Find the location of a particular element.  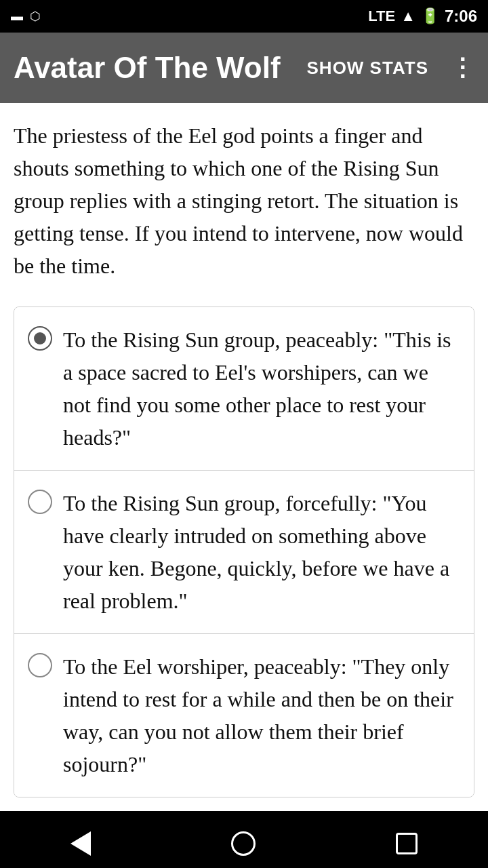

lte-label: LTE is located at coordinates (382, 16).